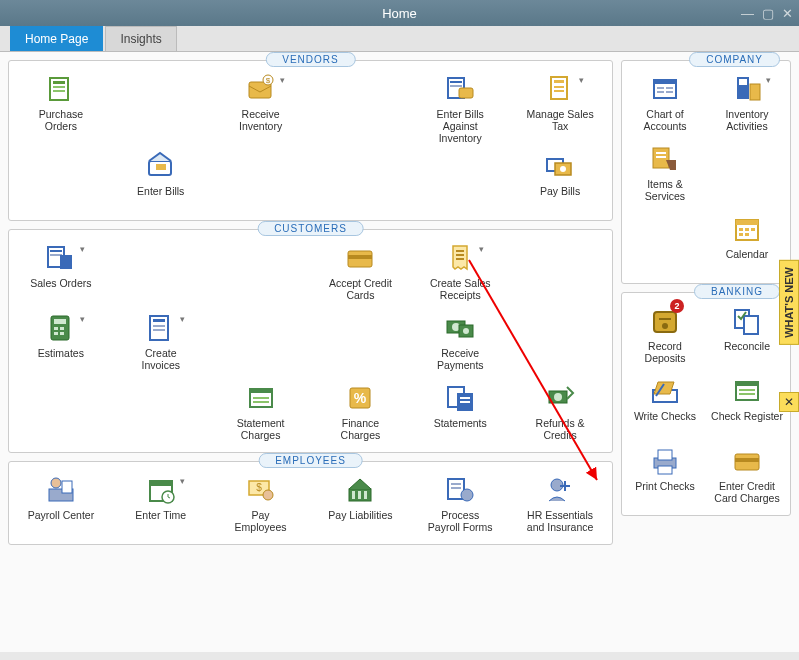 The width and height of the screenshot is (799, 660). What do you see at coordinates (768, 14) in the screenshot?
I see `maximize-icon: ▢` at bounding box center [768, 14].